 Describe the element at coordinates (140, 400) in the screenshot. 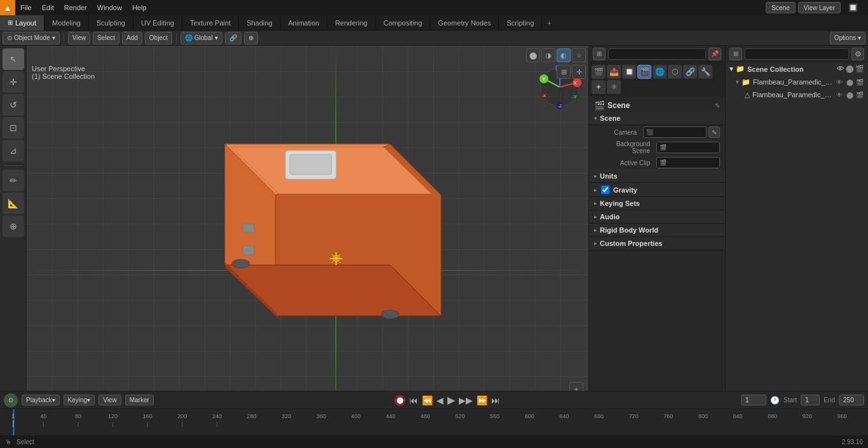

I see `marker-dropdown: Marker` at that location.